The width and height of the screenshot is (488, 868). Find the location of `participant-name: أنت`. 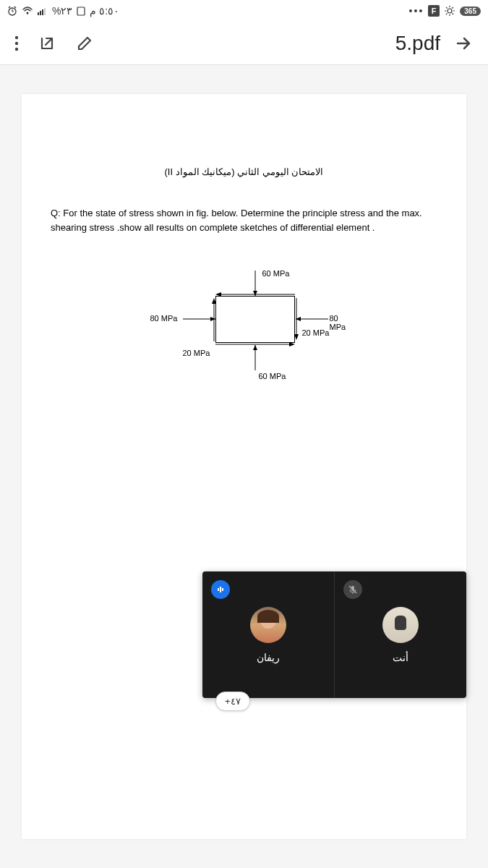

participant-name: أنت is located at coordinates (401, 658).